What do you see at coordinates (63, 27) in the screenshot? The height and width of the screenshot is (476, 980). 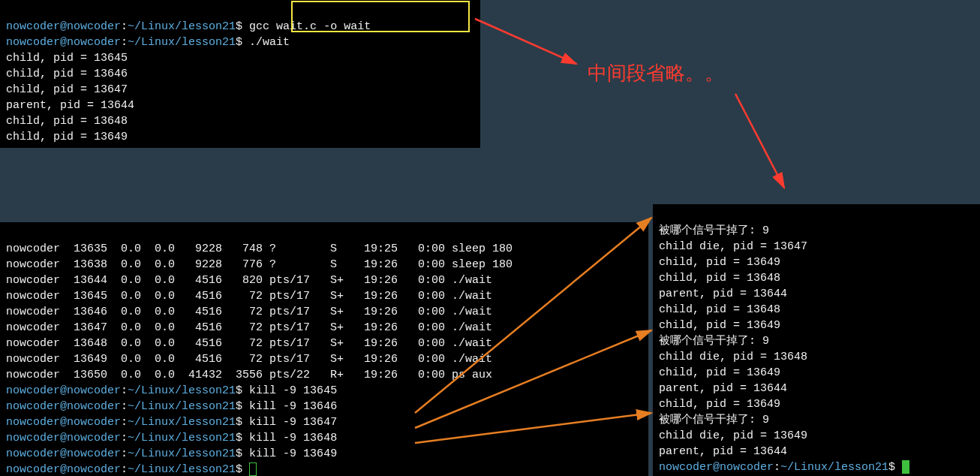 I see `prompt-user: nowcoder@nowcoder` at bounding box center [63, 27].